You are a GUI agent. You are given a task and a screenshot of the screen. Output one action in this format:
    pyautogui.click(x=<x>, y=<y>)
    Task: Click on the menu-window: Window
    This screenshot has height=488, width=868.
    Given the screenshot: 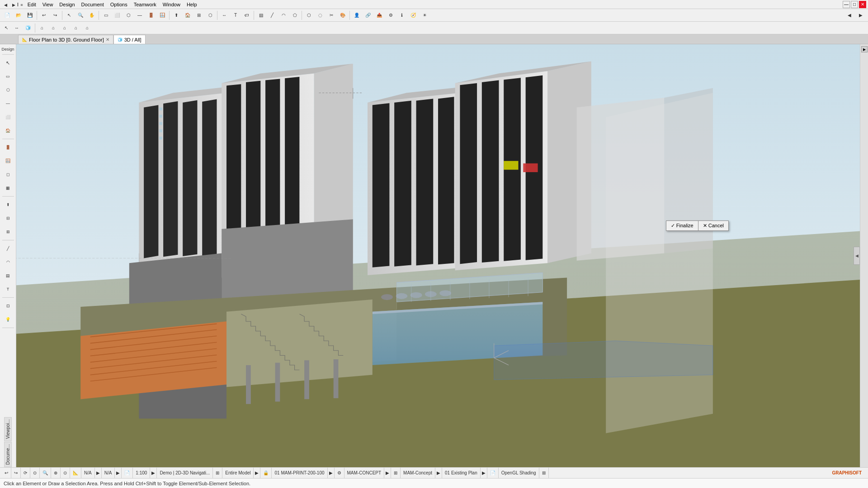 What is the action you would take?
    pyautogui.click(x=172, y=5)
    